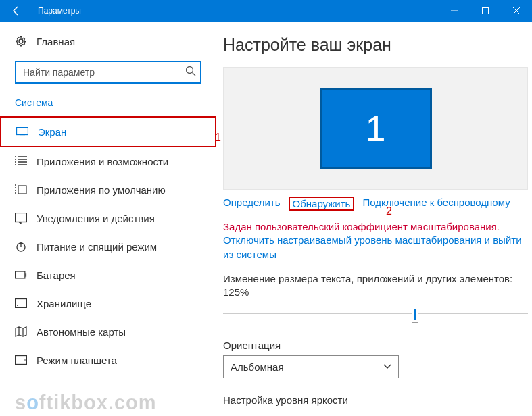 Image resolution: width=532 pixels, height=416 pixels. What do you see at coordinates (376, 247) in the screenshot?
I see `disable-scaling-link: Отключить настраиваемый уровень масштаби…` at bounding box center [376, 247].